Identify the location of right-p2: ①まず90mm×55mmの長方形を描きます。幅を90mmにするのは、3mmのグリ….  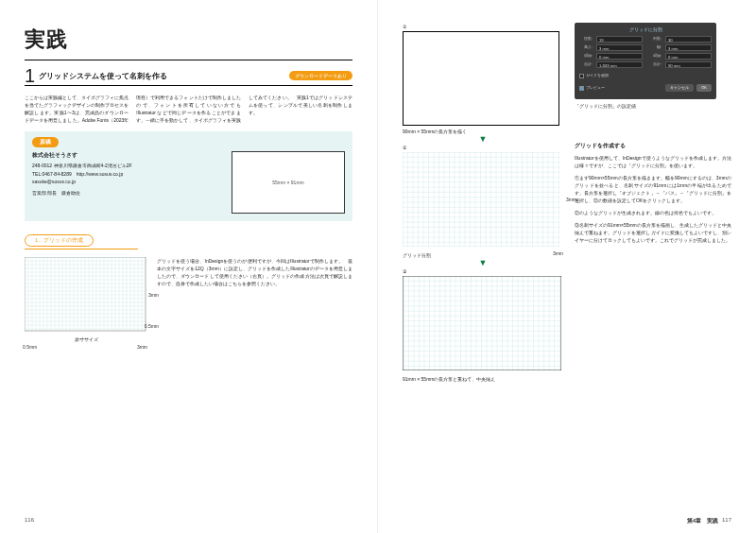
(653, 189).